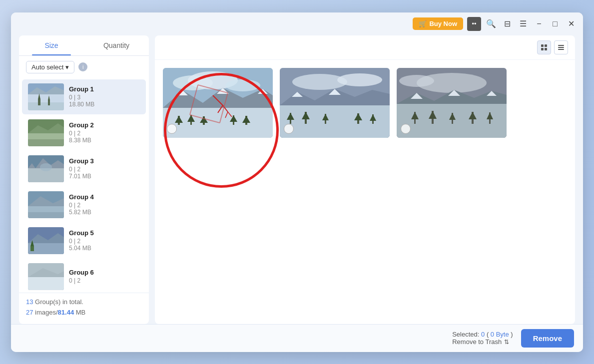  I want to click on search-button: 🔍, so click(491, 24).